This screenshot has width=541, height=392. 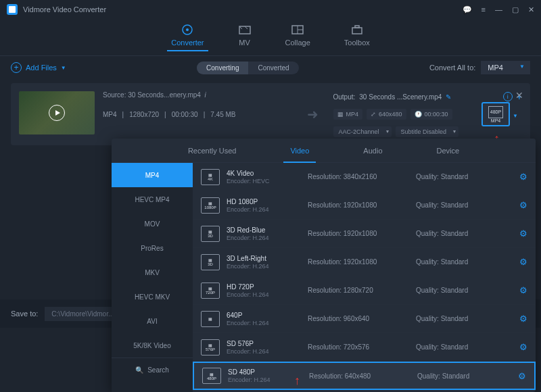 I want to click on video-thumbnail, so click(x=57, y=113).